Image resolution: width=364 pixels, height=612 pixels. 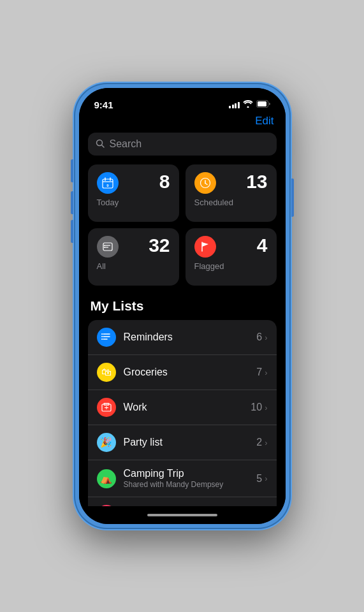 What do you see at coordinates (182, 408) in the screenshot?
I see `list-item-work: Work 10 ›` at bounding box center [182, 408].